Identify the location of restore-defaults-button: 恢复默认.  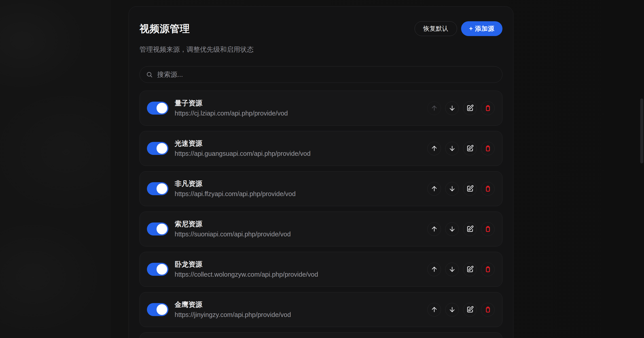
(436, 29).